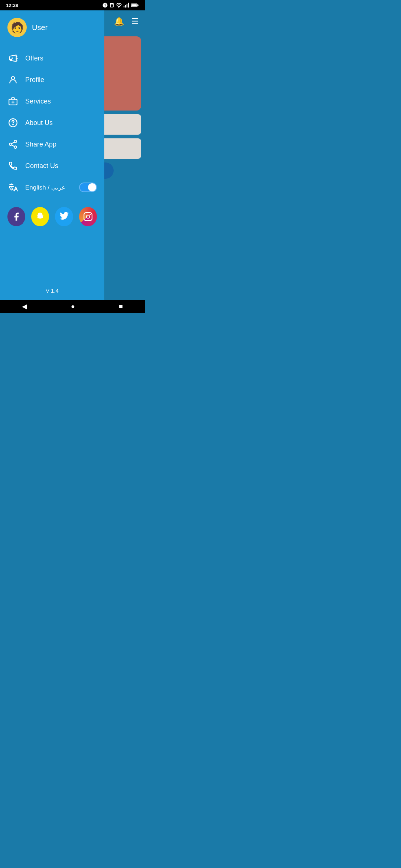  I want to click on language-row: English / عربي, so click(52, 187).